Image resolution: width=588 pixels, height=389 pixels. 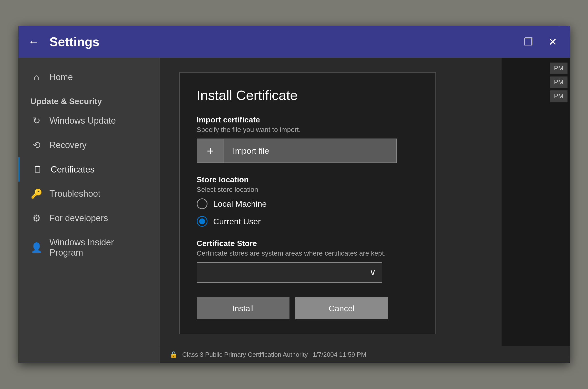 I want to click on pm-label-3: PM, so click(x=559, y=96).